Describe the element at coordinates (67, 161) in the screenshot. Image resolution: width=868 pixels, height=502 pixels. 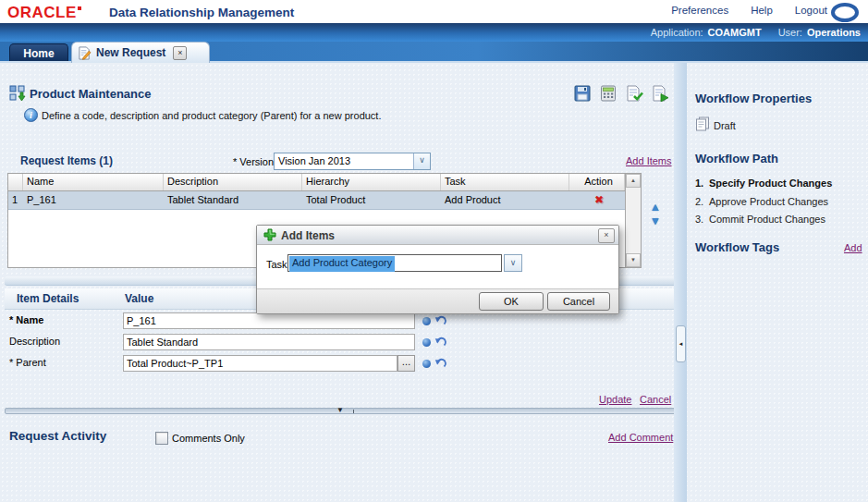
I see `request-items-title: Request Items (1)` at that location.